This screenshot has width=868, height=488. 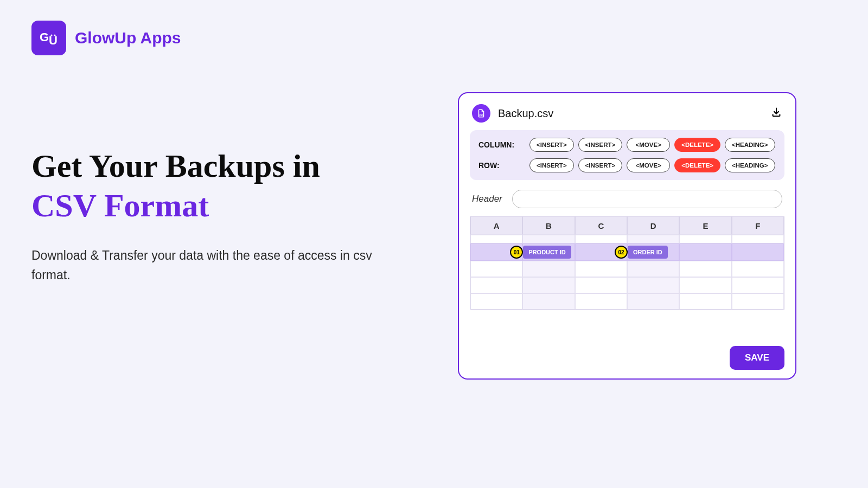 I want to click on column-insert-button-2: <INSERT>, so click(x=601, y=145).